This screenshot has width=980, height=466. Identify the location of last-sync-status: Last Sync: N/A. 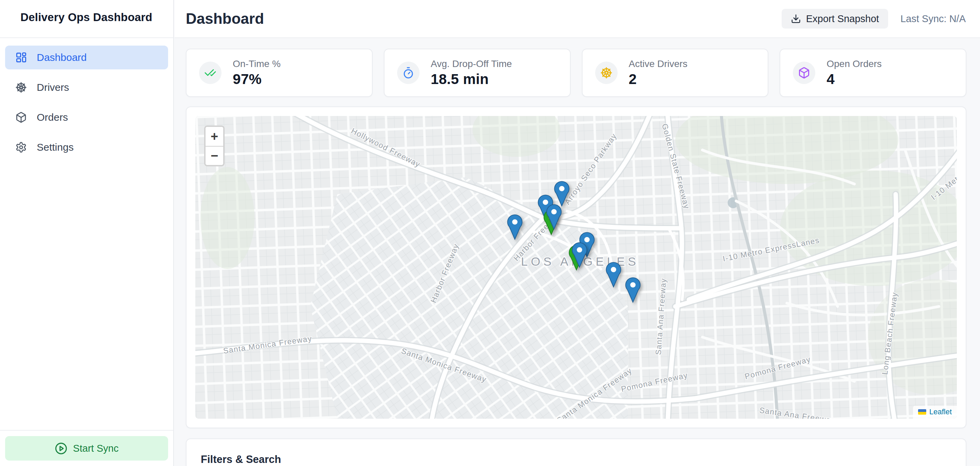
(933, 19).